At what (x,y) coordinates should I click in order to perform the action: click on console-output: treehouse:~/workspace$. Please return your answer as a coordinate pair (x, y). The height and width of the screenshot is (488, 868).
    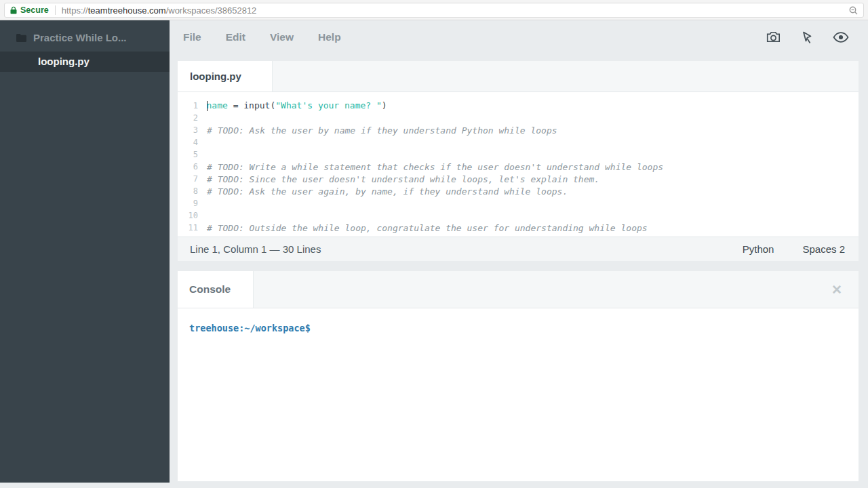
    Looking at the image, I should click on (518, 321).